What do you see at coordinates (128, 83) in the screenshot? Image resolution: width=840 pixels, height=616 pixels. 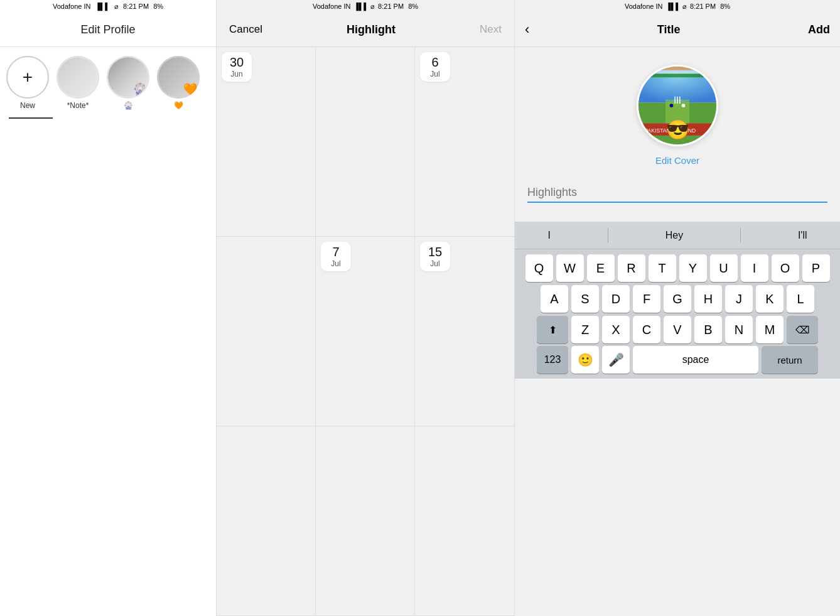 I see `story-item-emoji1: 🎡 🎡` at bounding box center [128, 83].